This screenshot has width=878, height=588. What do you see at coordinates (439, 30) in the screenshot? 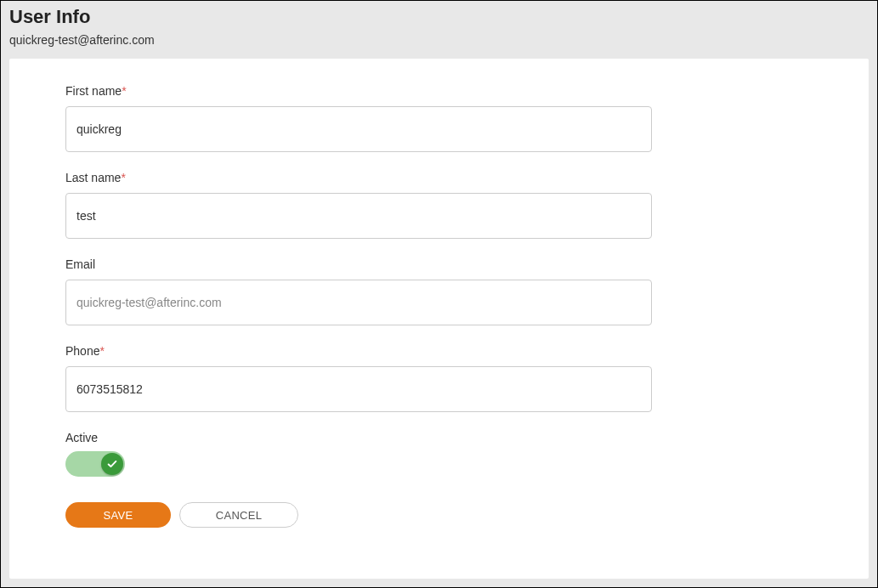
I see `page-header: User Info quickreg-test@afterinc.com` at bounding box center [439, 30].